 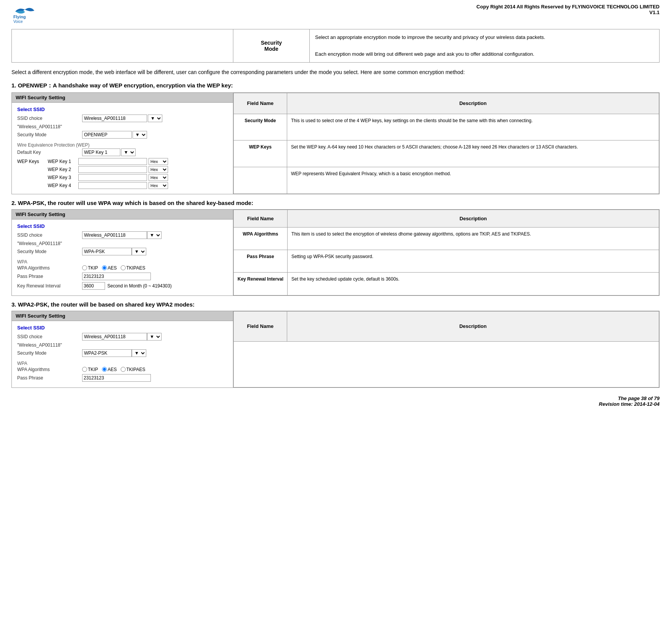 What do you see at coordinates (123, 268) in the screenshot?
I see `section2-tkipaes-radio` at bounding box center [123, 268].